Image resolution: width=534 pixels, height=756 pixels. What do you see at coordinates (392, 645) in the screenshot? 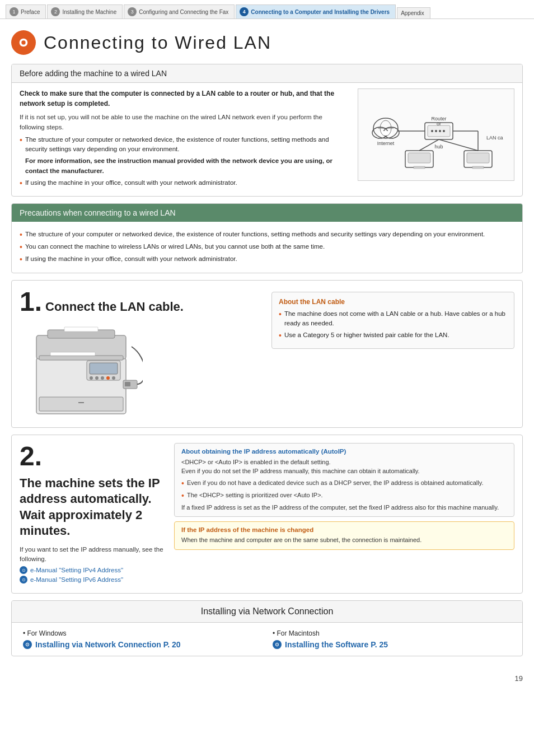
I see `mac-install-link: ⊙ Installing the Software P. 25` at bounding box center [392, 645].